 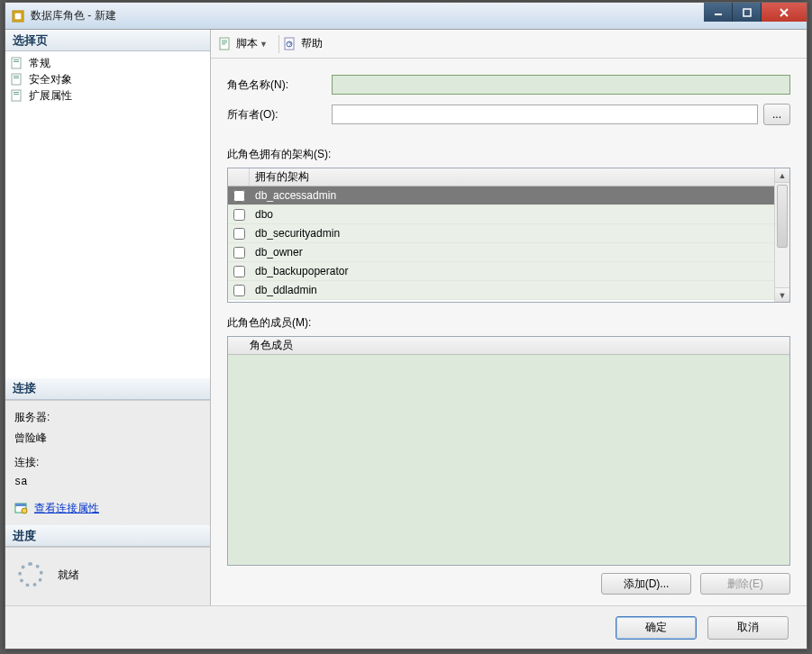 I want to click on nav-item-extended: 扩展属性, so click(x=110, y=95).